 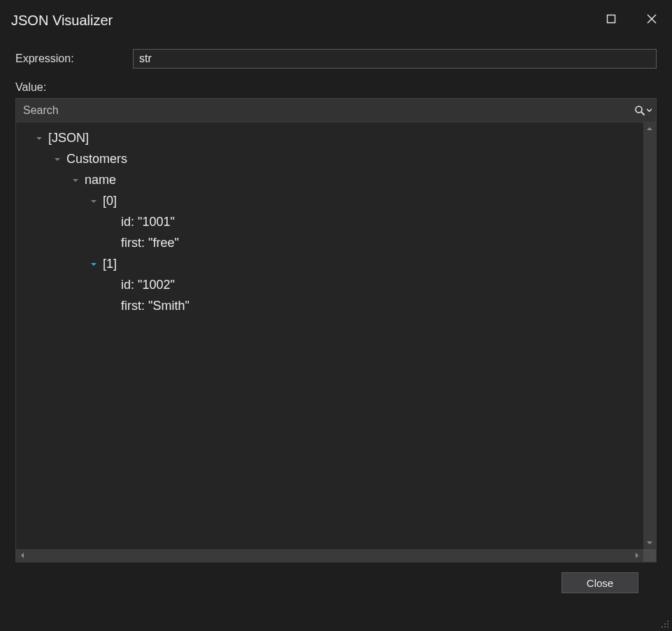 I want to click on titlebar: JSON Visualizer, so click(x=336, y=19).